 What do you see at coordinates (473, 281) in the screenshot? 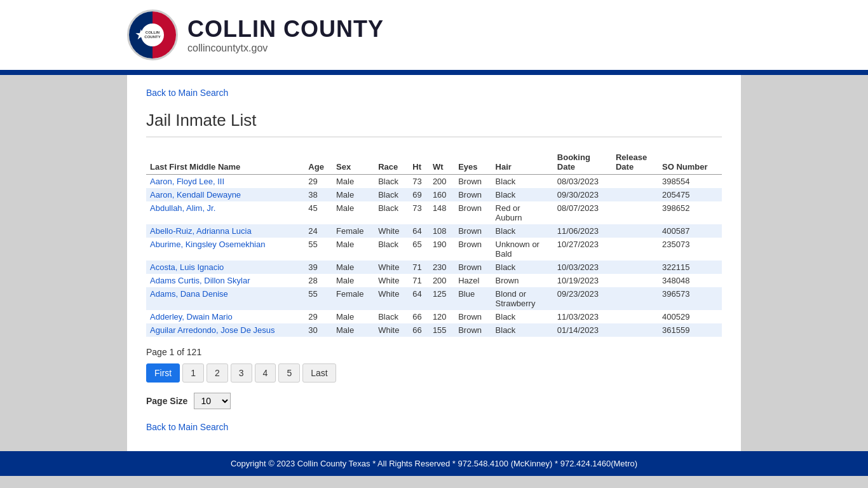
I see `cell-eyes: Hazel` at bounding box center [473, 281].